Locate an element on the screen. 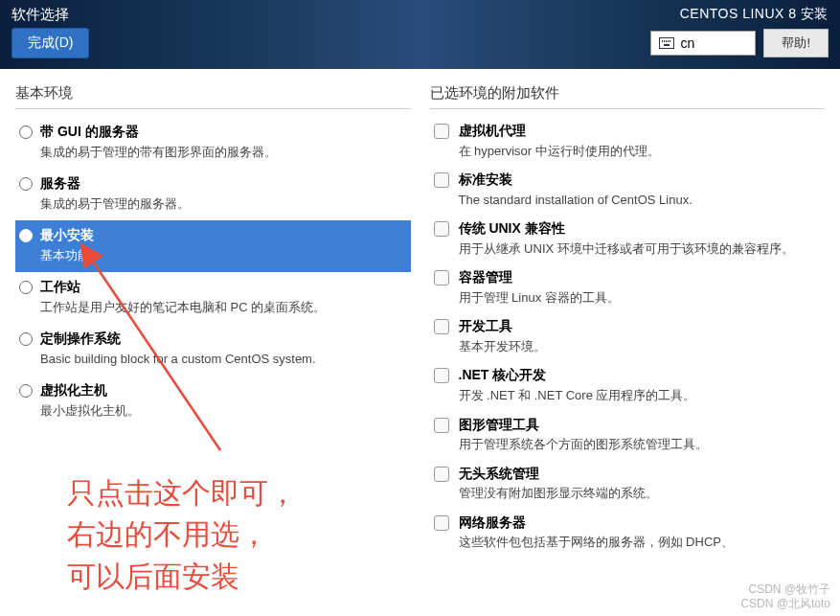 The image size is (840, 616). keyboard-lang-code: cn is located at coordinates (688, 43).